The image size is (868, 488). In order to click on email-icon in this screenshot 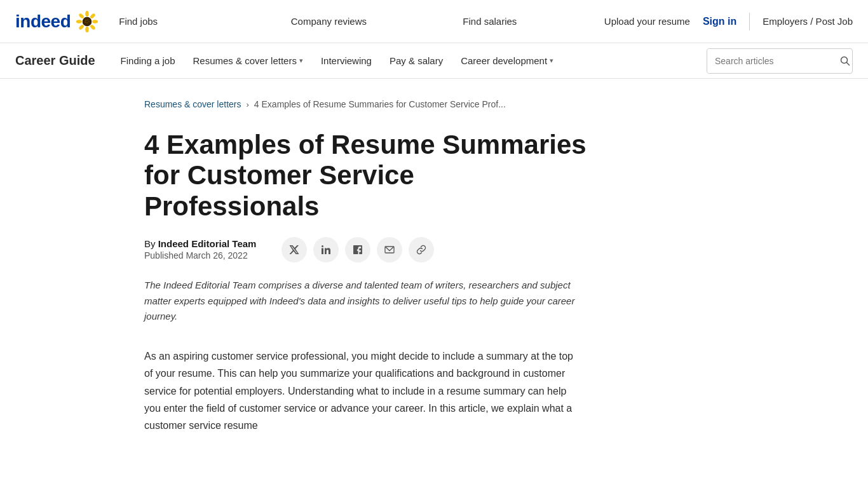, I will do `click(390, 250)`.